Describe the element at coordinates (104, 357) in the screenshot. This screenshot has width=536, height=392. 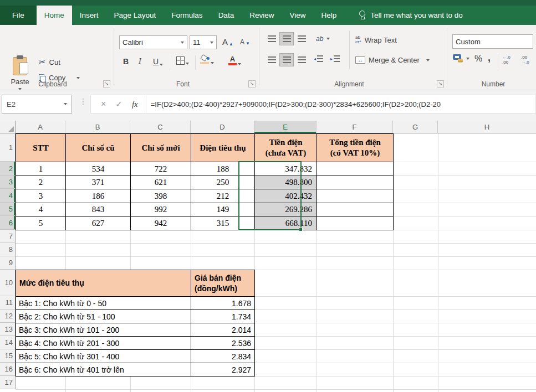
I see `price-tier-cell: Bậc 5: Cho kWh từ 301 - 400` at that location.